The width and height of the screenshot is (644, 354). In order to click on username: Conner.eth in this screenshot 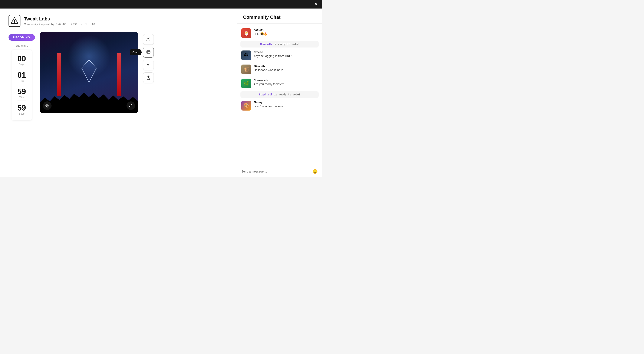, I will do `click(269, 80)`.